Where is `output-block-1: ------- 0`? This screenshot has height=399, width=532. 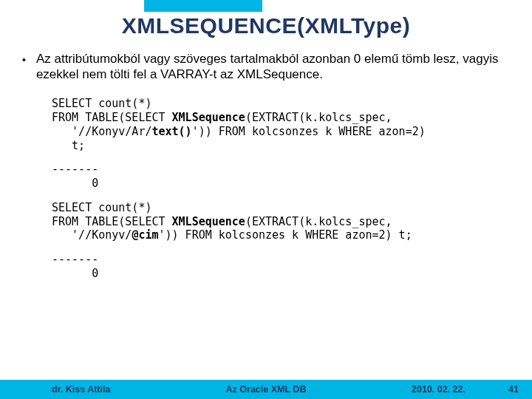
output-block-1: ------- 0 is located at coordinates (292, 177).